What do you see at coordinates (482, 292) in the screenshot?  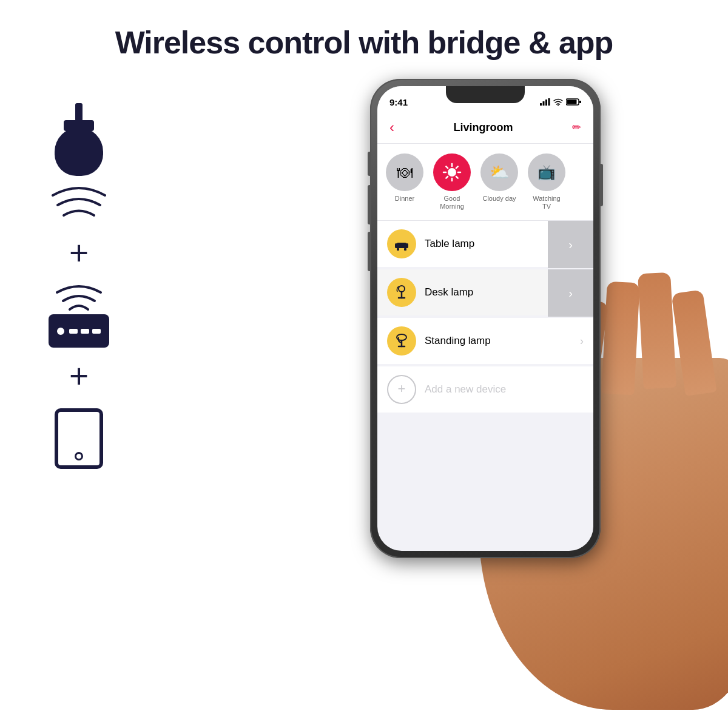 I see `desk-lamp-name: Desk lamp` at bounding box center [482, 292].